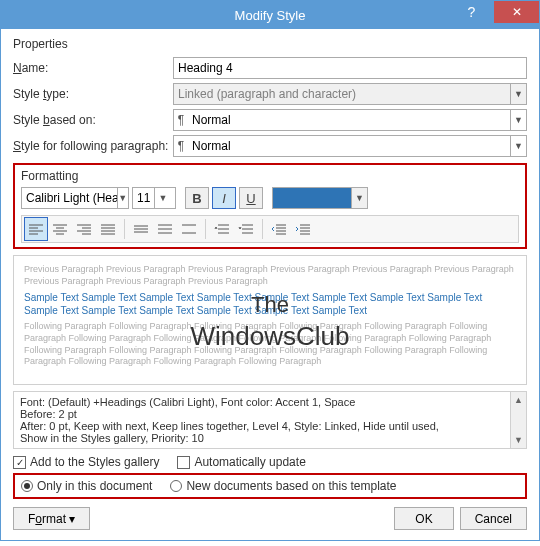  What do you see at coordinates (270, 344) in the screenshot?
I see `preview-next-text: Following Paragraph Following Paragraph …` at bounding box center [270, 344].